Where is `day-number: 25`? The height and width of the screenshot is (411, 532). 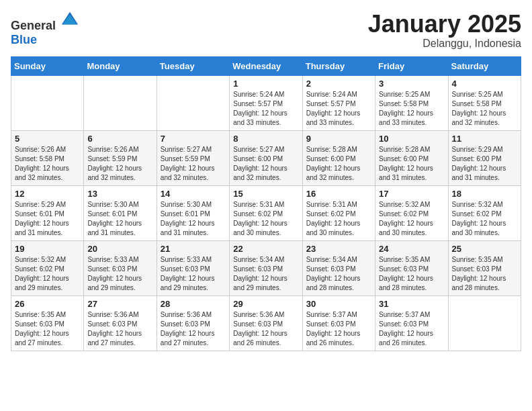 day-number: 25 is located at coordinates (485, 248).